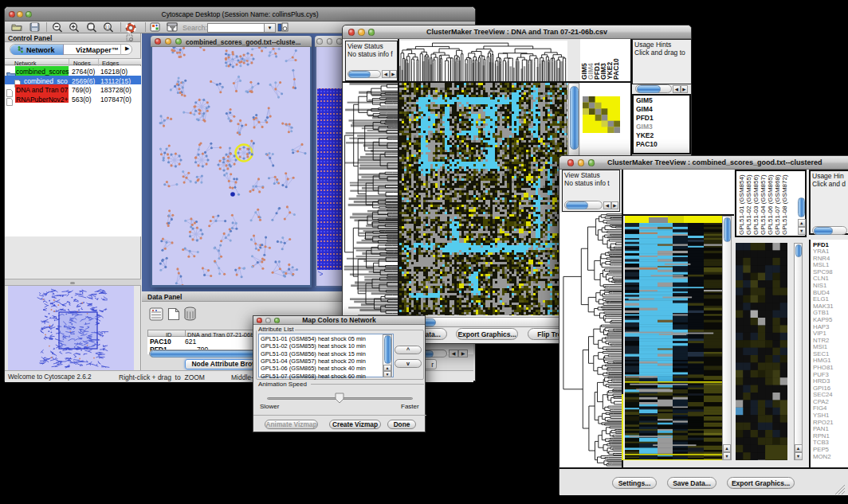  I want to click on svg-text: GPL51-02 (GSM855), so click(749, 205).